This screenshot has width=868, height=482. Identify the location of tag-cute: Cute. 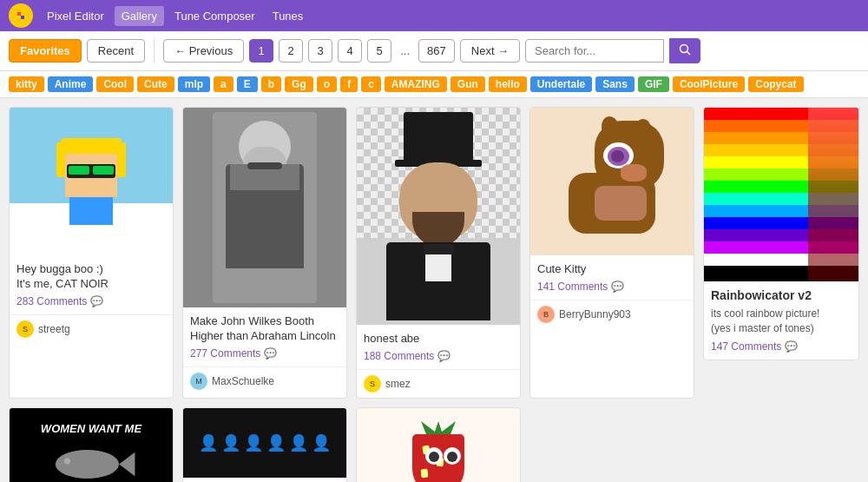
(156, 84).